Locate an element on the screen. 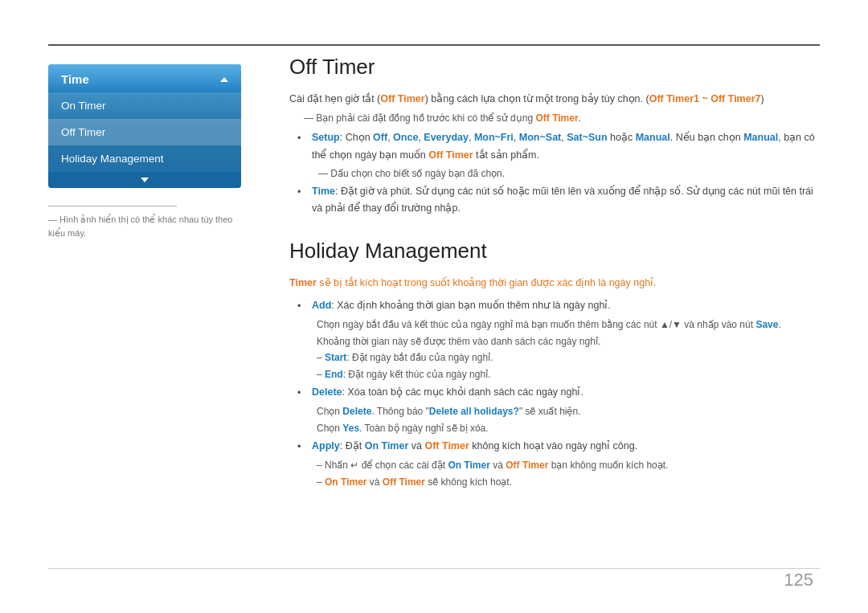  page-number: 125 is located at coordinates (799, 580).